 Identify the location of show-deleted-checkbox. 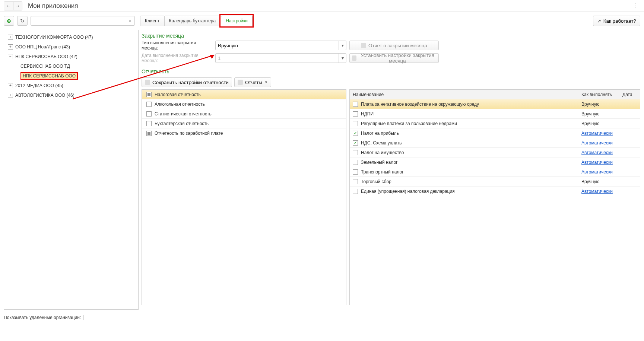
(86, 318).